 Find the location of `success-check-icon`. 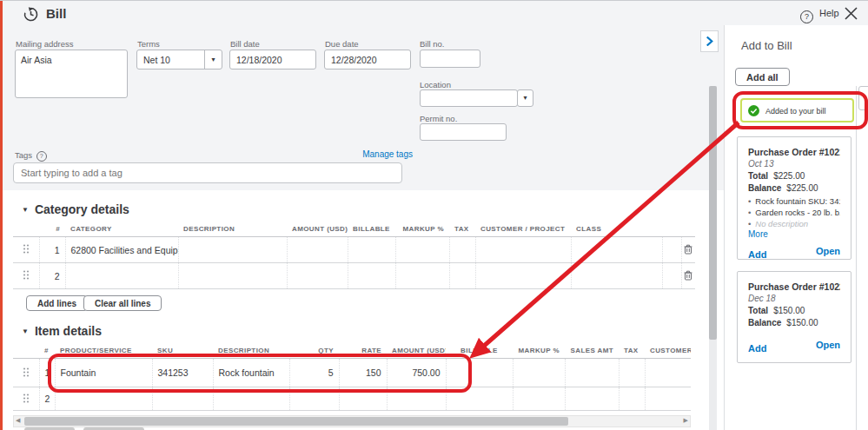

success-check-icon is located at coordinates (754, 111).